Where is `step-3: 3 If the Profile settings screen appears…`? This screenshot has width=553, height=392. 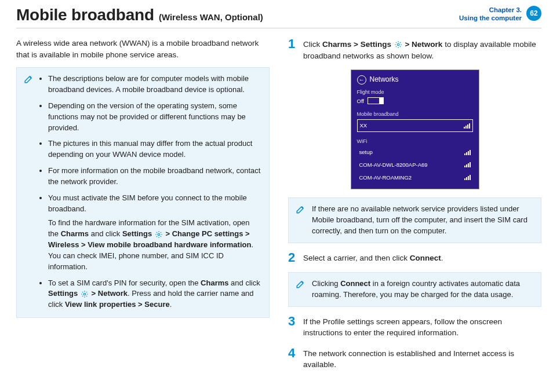 step-3: 3 If the Profile settings screen appears… is located at coordinates (415, 327).